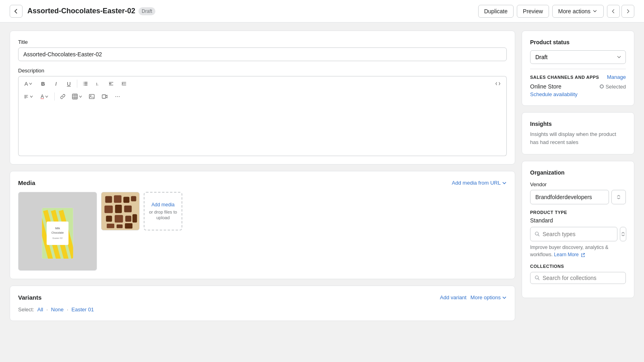 The height and width of the screenshot is (362, 644). I want to click on prev-button, so click(613, 11).